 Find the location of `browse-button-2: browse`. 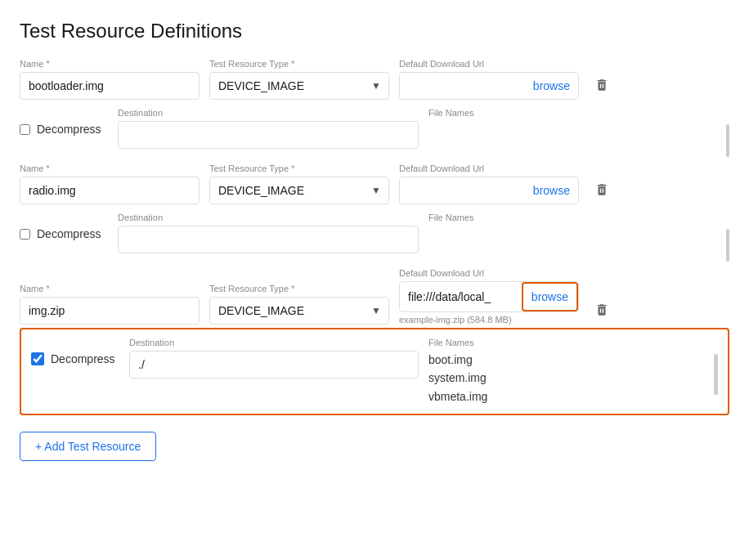

browse-button-2: browse is located at coordinates (551, 190).